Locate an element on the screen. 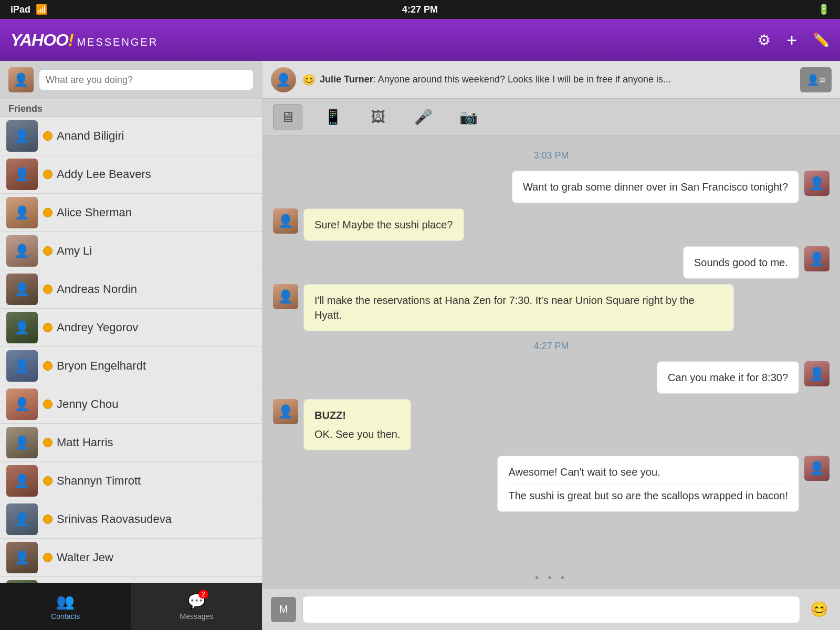 Image resolution: width=840 pixels, height=630 pixels. contacts-view-icon: 👤≡ is located at coordinates (816, 80).